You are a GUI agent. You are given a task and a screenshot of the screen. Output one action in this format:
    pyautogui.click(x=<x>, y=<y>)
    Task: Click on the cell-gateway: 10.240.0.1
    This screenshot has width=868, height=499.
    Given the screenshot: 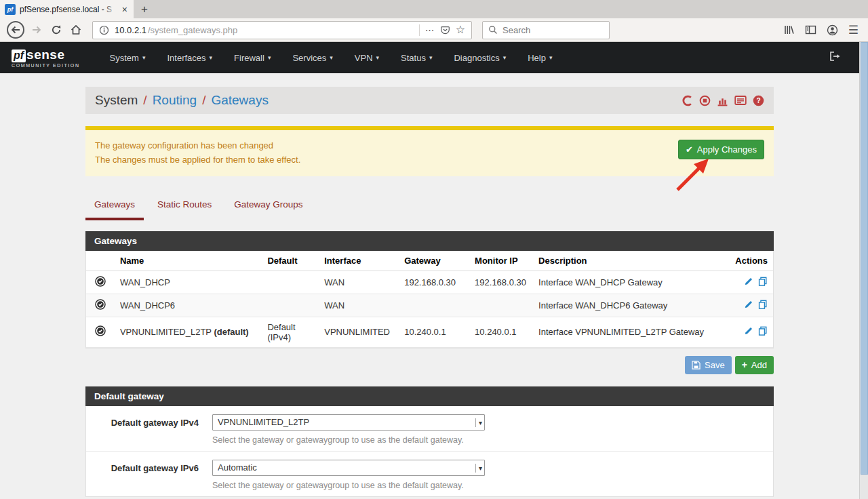 What is the action you would take?
    pyautogui.click(x=434, y=332)
    